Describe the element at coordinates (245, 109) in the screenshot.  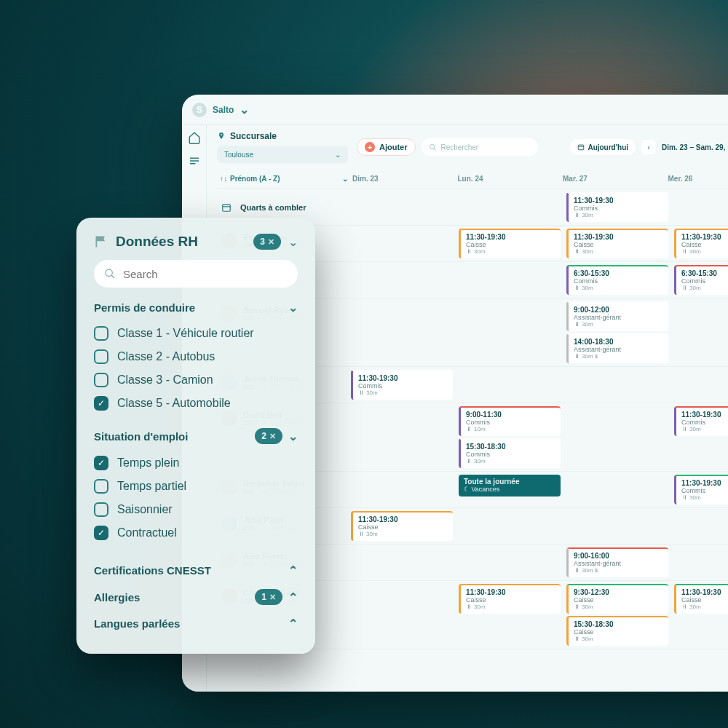
I see `brand-menu-chevron-icon: ⌄` at that location.